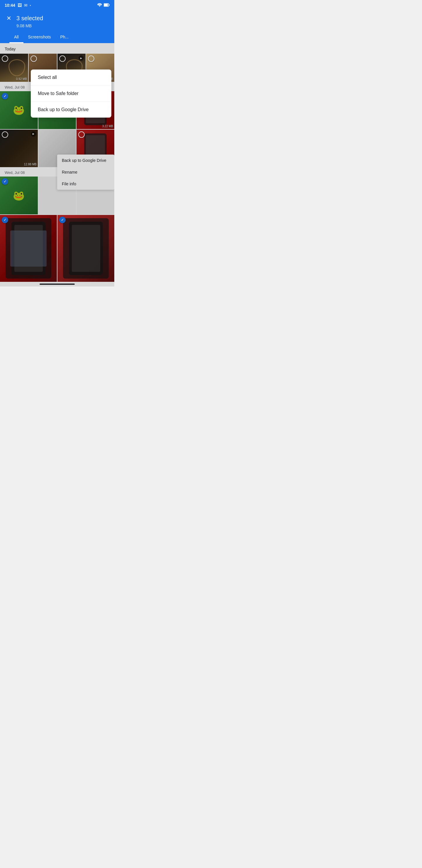  Describe the element at coordinates (20, 5) in the screenshot. I see `photo-status-icon: 🖼` at that location.